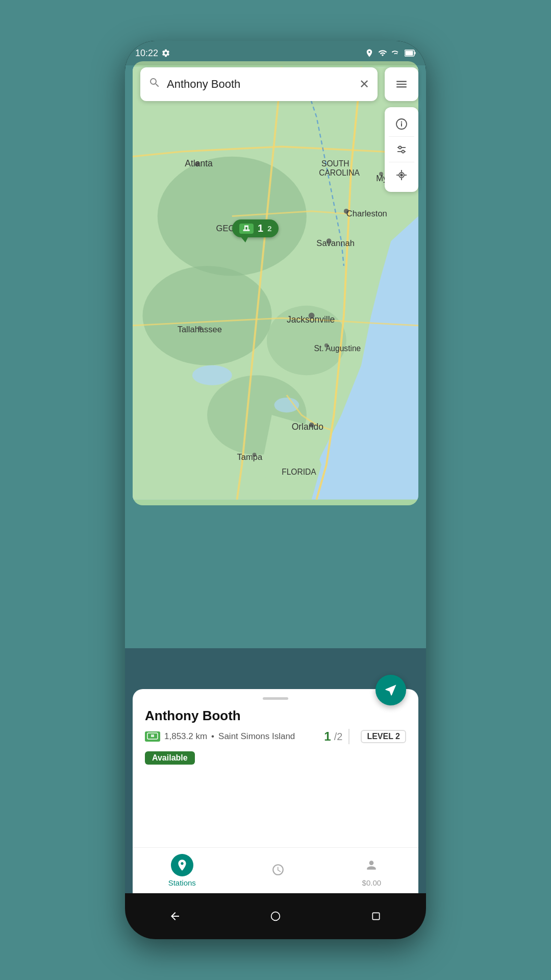 The height and width of the screenshot is (980, 551). I want to click on svg-text: SOUTH, so click(336, 163).